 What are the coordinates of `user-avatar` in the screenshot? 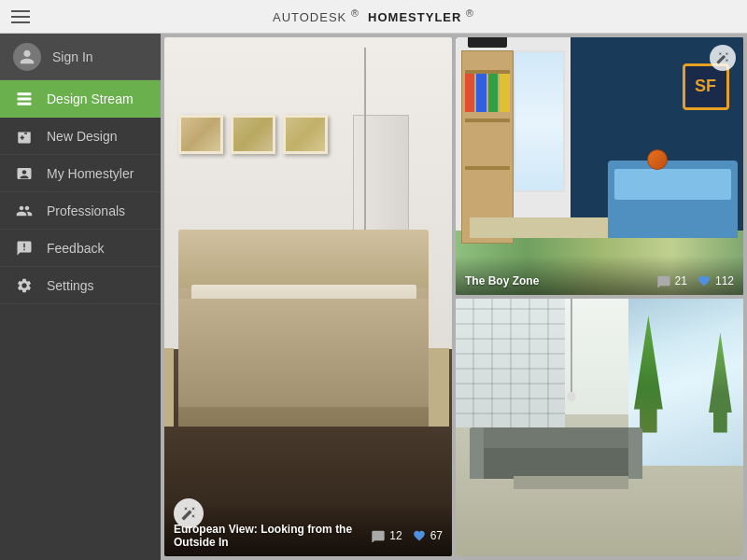 It's located at (27, 57).